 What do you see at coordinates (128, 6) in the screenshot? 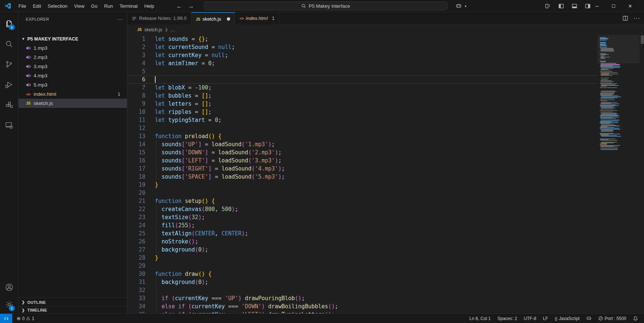
I see `menu-item-terminal: Terminal` at bounding box center [128, 6].